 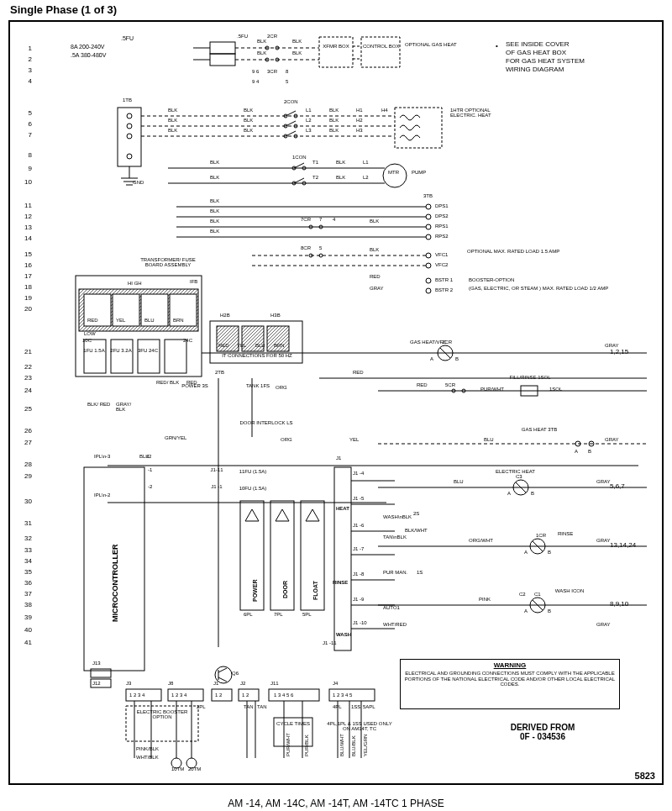 I want to click on label-blk1: BLK, so click(x=262, y=41).